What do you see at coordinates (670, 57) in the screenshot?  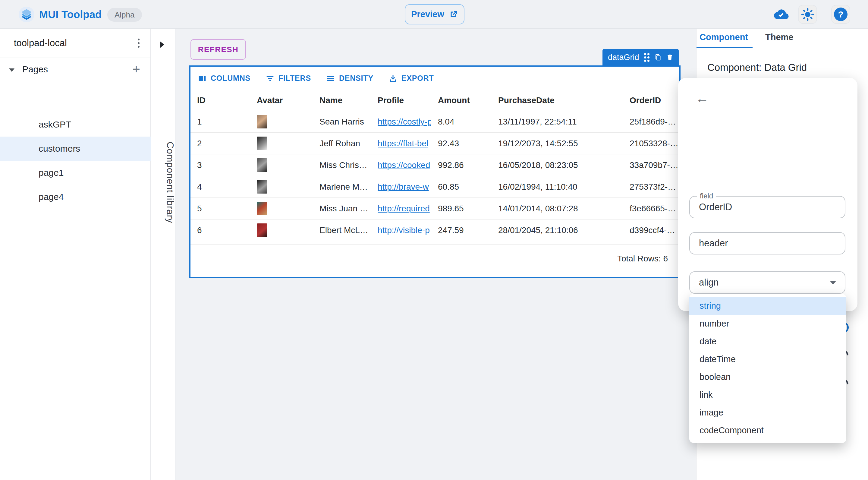 I see `delete-trash-icon` at bounding box center [670, 57].